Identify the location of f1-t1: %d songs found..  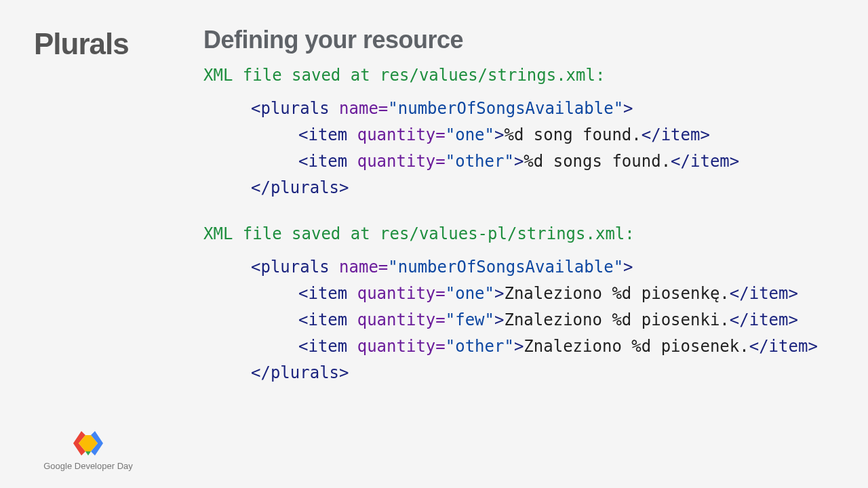
(597, 161).